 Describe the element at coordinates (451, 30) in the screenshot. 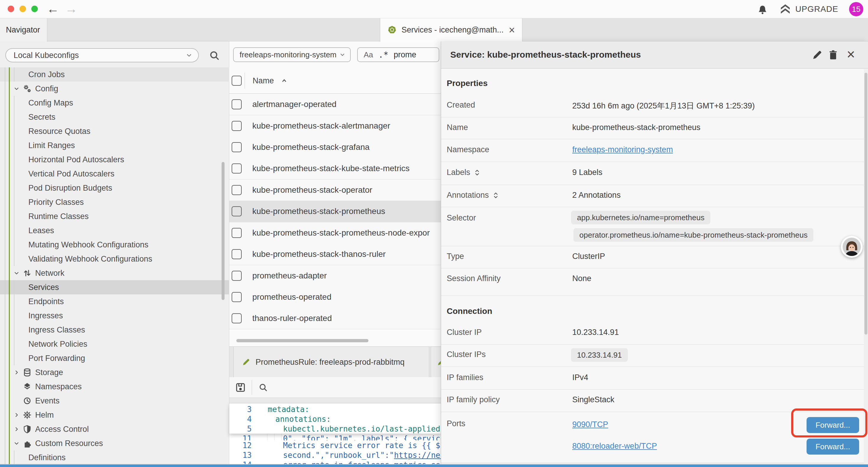

I see `tab-services: Services - icecheng@math... ×` at that location.